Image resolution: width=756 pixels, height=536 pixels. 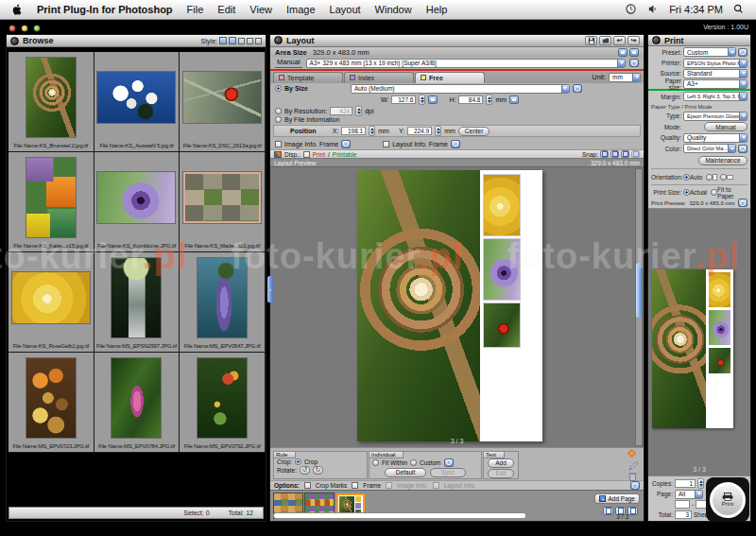 What do you see at coordinates (726, 127) in the screenshot?
I see `manual-mode-button: Manual` at bounding box center [726, 127].